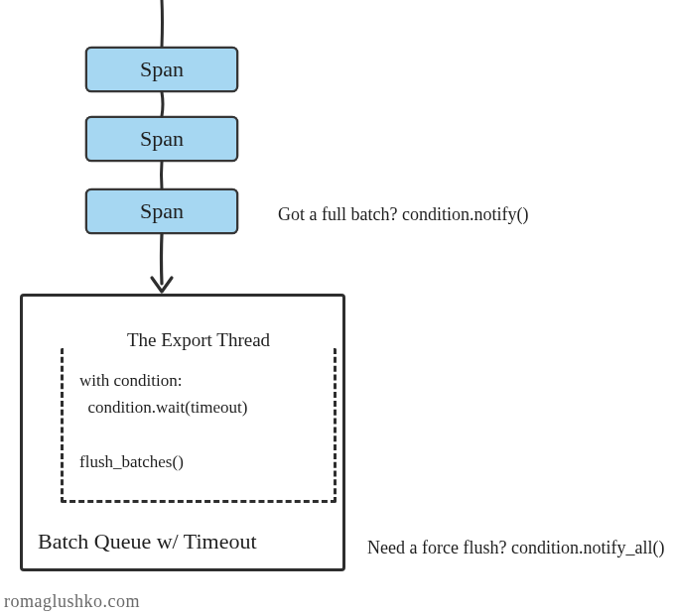 This screenshot has width=675, height=616. What do you see at coordinates (199, 340) in the screenshot?
I see `export-thread-title: The Export Thread` at bounding box center [199, 340].